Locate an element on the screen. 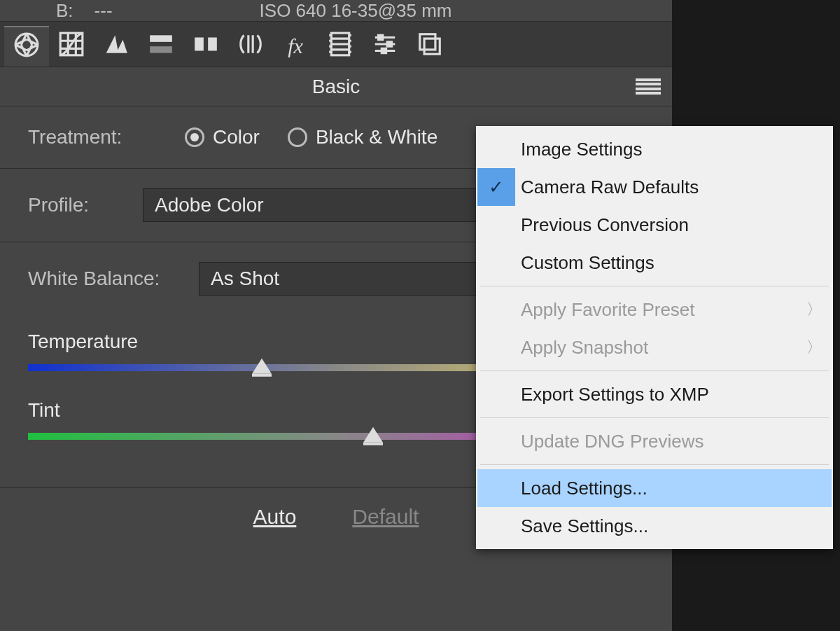  menu-item-label: Update DNG Previews is located at coordinates (612, 441).